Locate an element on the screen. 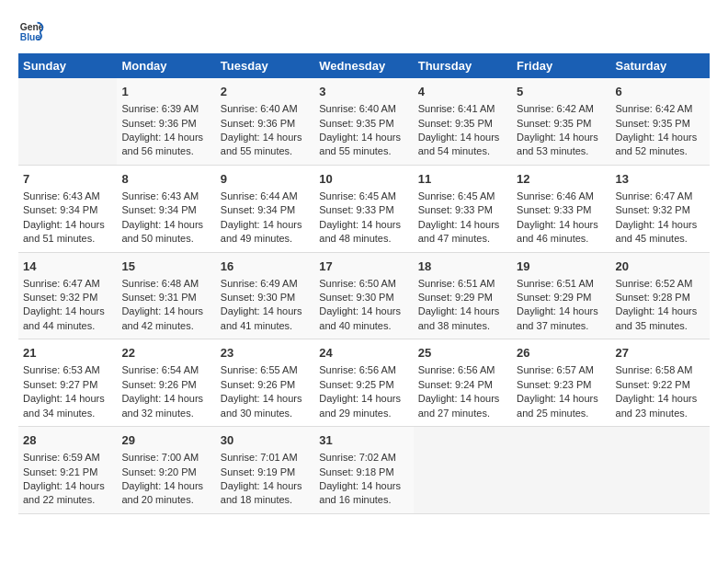 The width and height of the screenshot is (728, 563). day-info-line: and 56 minutes. is located at coordinates (165, 151).